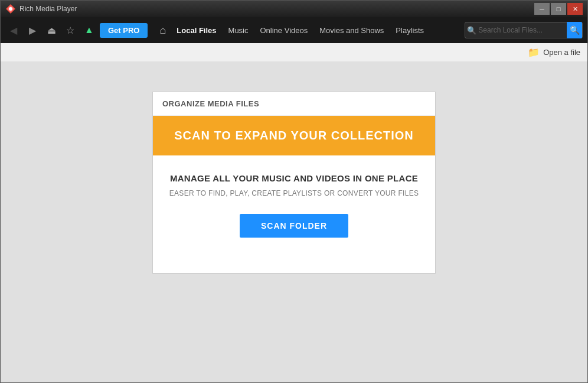  I want to click on nav-links: ⌂ Local Files Music Online Videos Movies…, so click(308, 31).